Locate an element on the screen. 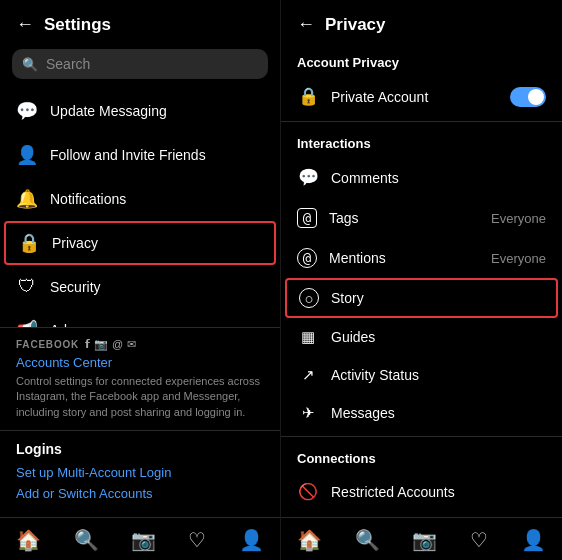  ads-label: Ads is located at coordinates (62, 324).